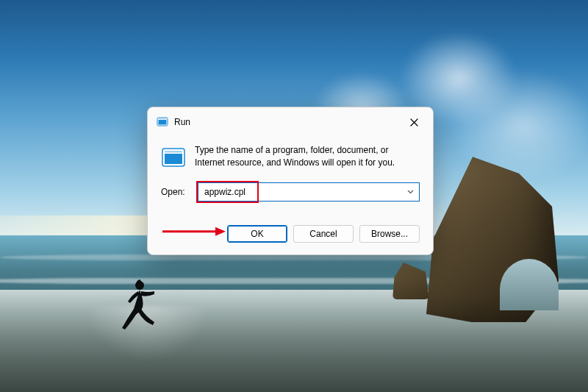 The height and width of the screenshot is (392, 588). What do you see at coordinates (176, 192) in the screenshot?
I see `open-label: Open:` at bounding box center [176, 192].